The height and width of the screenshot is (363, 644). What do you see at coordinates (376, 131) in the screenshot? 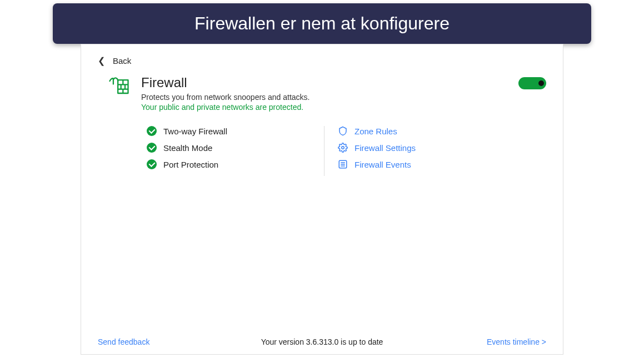
I see `link-label: Zone Rules` at bounding box center [376, 131].